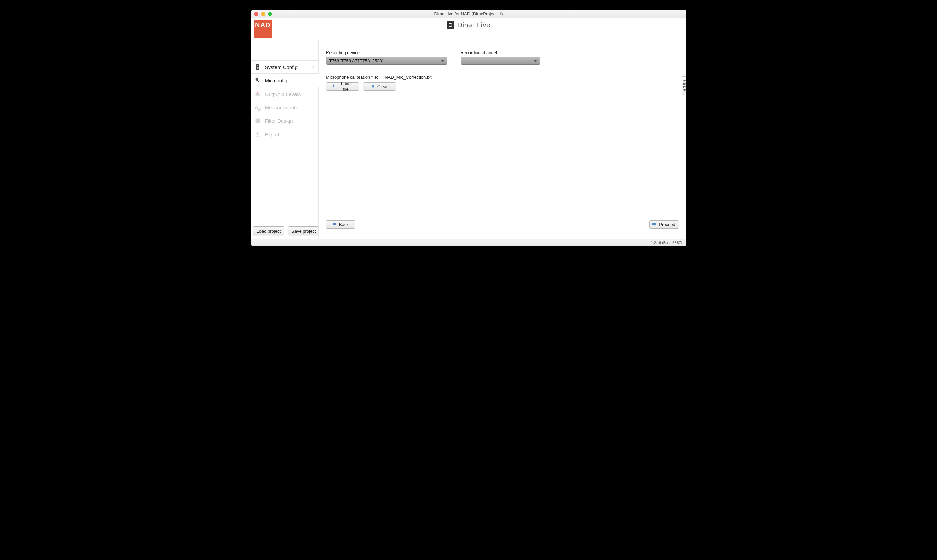  I want to click on sidebar-item-system-config: System Config ✓, so click(285, 67).